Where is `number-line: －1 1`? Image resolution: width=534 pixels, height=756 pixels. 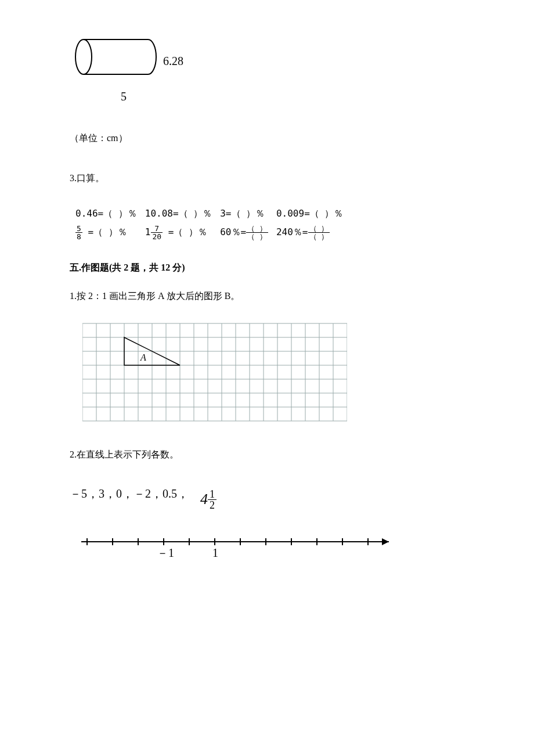
number-line: －1 1 is located at coordinates (238, 548).